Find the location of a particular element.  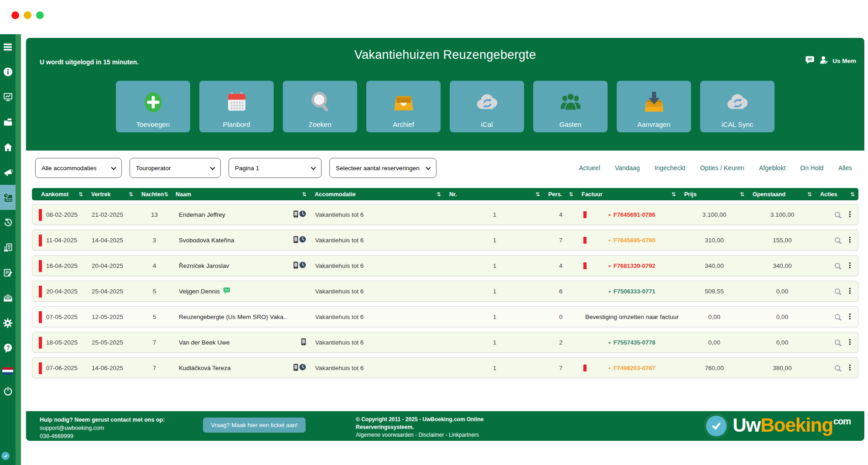

filter-dropdown-3: Selecteer aantal reserveringen is located at coordinates (383, 168).